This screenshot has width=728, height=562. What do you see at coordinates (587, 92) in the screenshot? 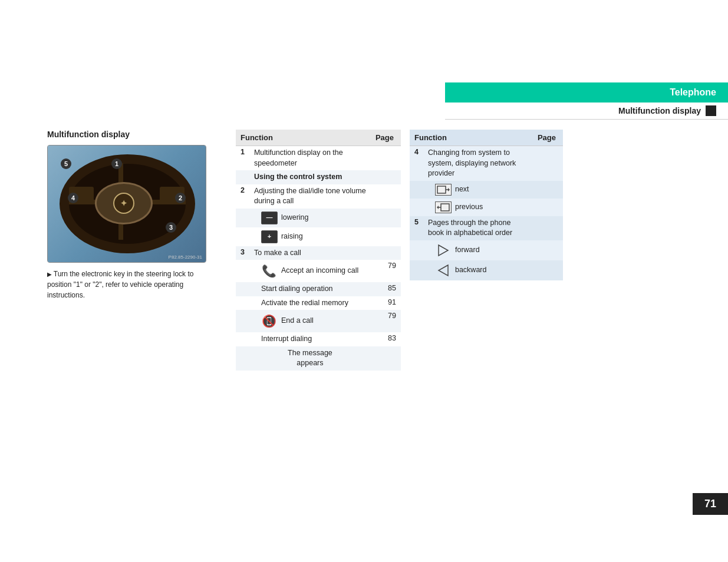
I see `header-title-row: Telephone` at bounding box center [587, 92].